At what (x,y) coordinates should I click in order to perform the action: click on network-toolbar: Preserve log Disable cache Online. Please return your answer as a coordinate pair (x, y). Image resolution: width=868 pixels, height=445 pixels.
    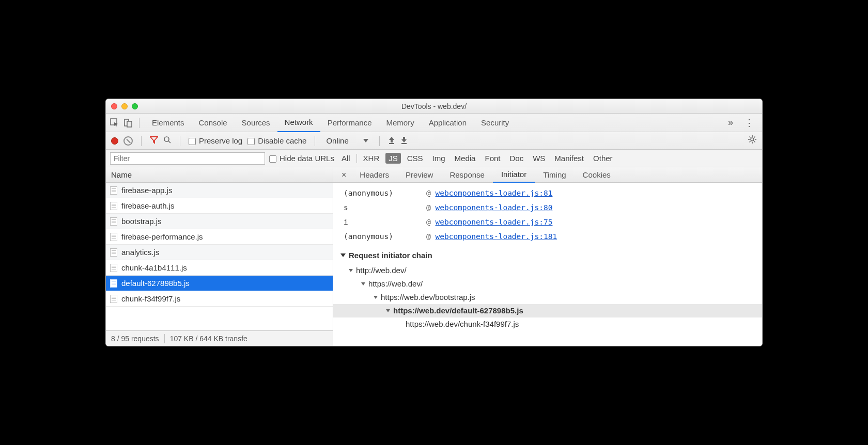
    Looking at the image, I should click on (434, 141).